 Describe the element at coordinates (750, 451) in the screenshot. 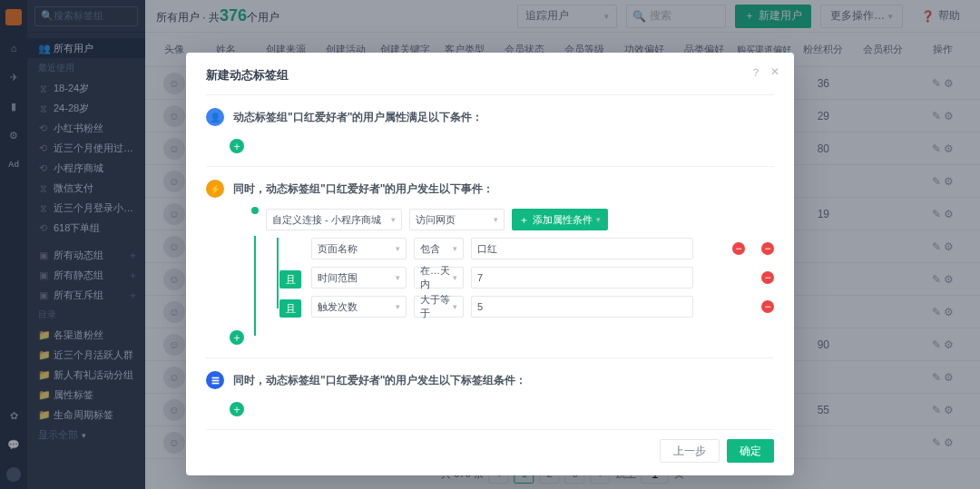

I see `ok-button: 确定` at that location.